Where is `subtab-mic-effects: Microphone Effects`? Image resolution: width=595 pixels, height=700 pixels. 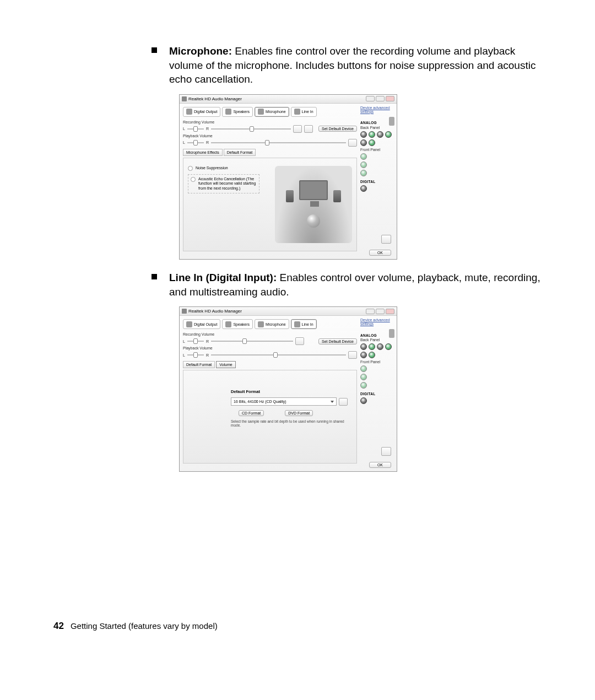 subtab-mic-effects: Microphone Effects is located at coordinates (203, 152).